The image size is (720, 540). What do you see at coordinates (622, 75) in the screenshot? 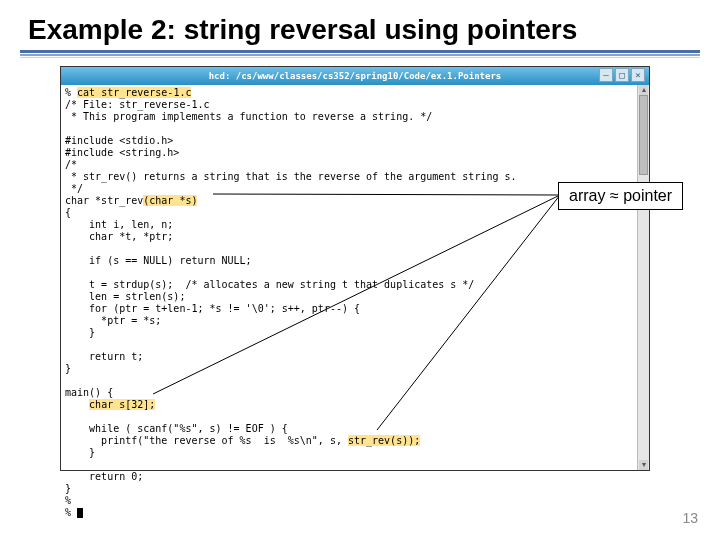
I see `maximize-button: □` at bounding box center [622, 75].